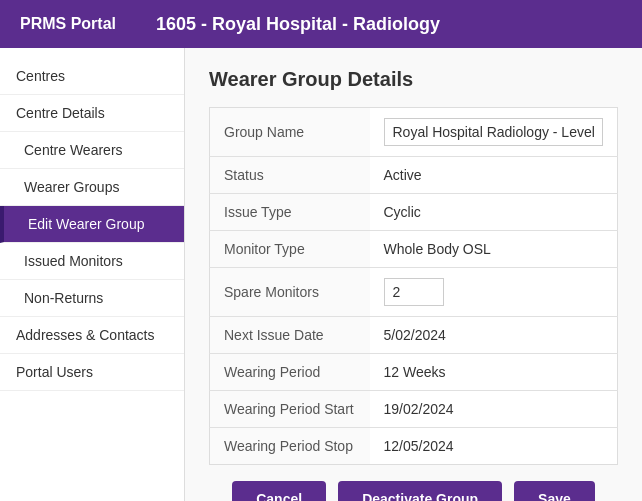 The height and width of the screenshot is (501, 642). Describe the element at coordinates (68, 24) in the screenshot. I see `app-logo: PRMS Portal` at that location.